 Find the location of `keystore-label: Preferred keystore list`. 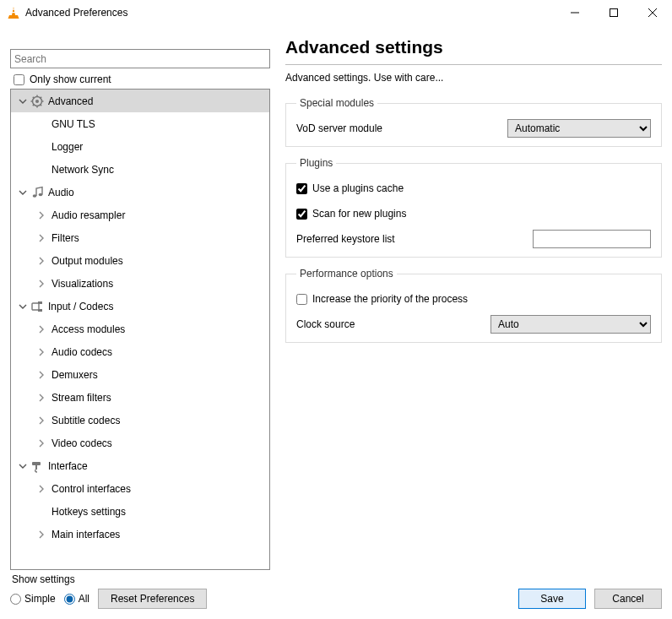

keystore-label: Preferred keystore list is located at coordinates (415, 239).